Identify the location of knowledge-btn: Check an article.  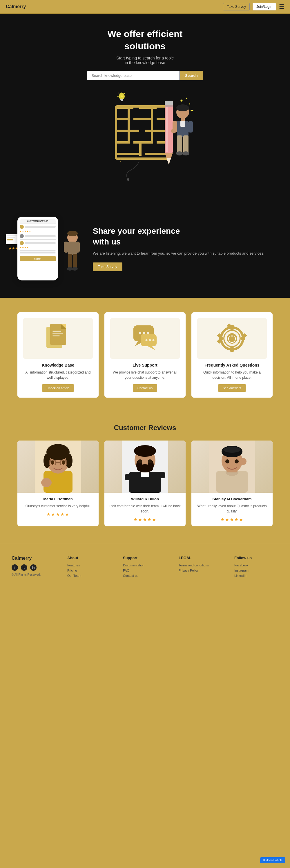
(58, 388).